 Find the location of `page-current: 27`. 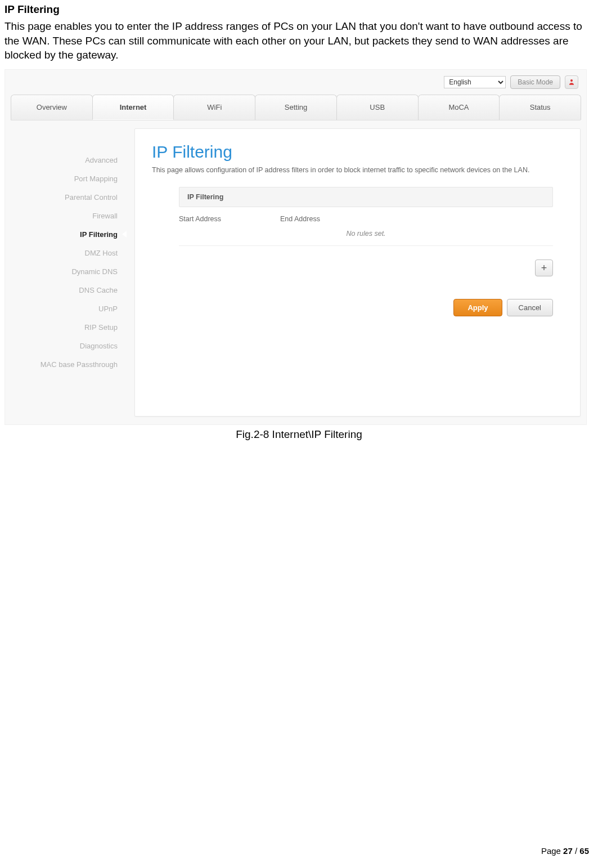

page-current: 27 is located at coordinates (568, 851).